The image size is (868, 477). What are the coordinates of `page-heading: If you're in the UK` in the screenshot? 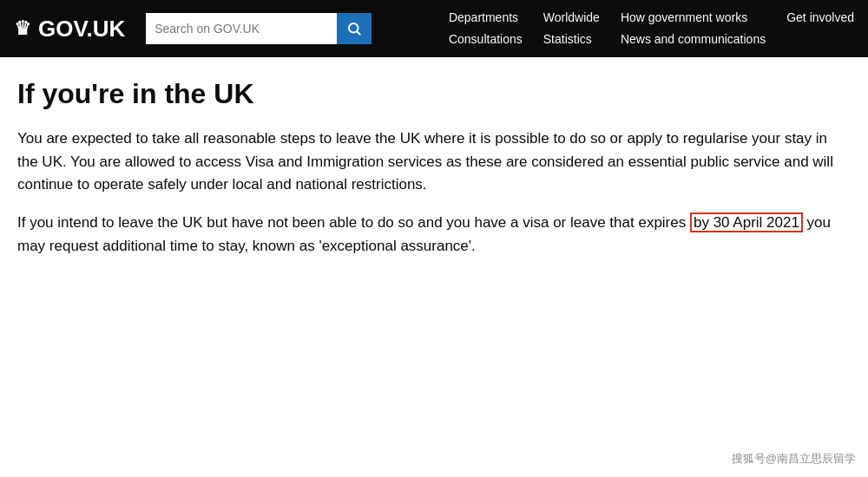 It's located at (425, 94).